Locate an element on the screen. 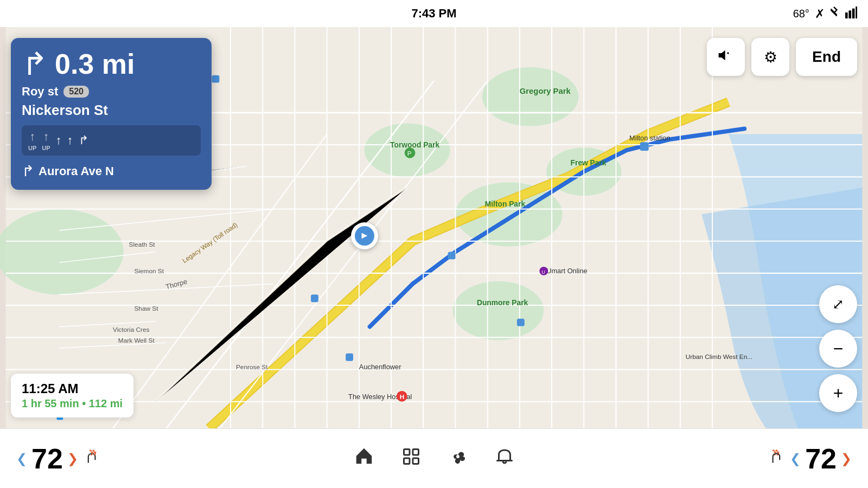 The image size is (868, 488). end-navigation-button: End is located at coordinates (827, 57).